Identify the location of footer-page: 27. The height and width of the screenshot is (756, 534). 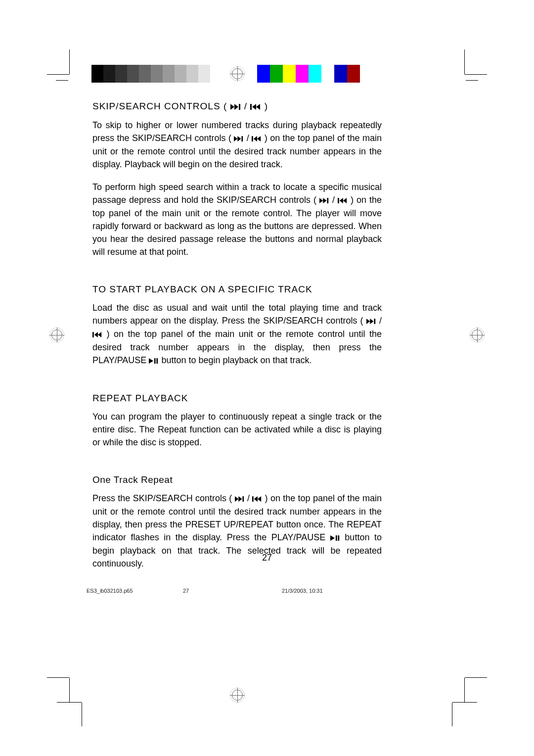
(186, 591).